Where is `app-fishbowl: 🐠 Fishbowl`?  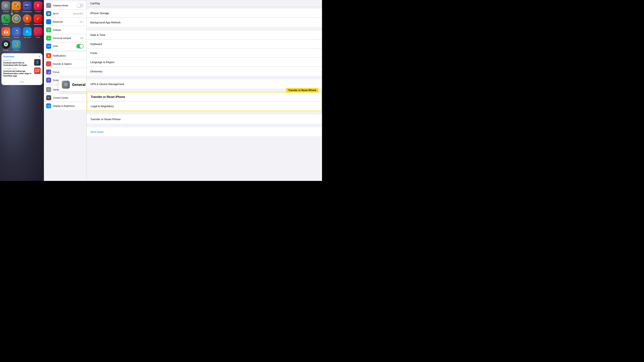 app-fishbowl: 🐠 Fishbowl is located at coordinates (16, 45).